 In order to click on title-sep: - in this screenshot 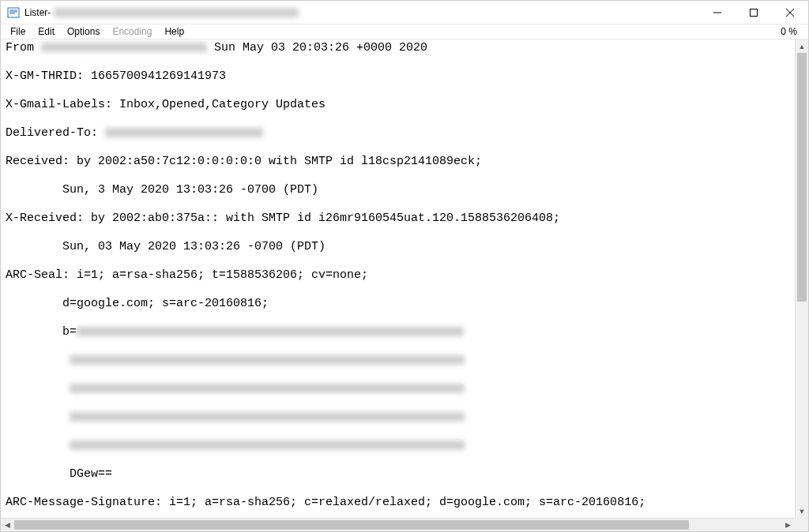, I will do `click(49, 13)`.